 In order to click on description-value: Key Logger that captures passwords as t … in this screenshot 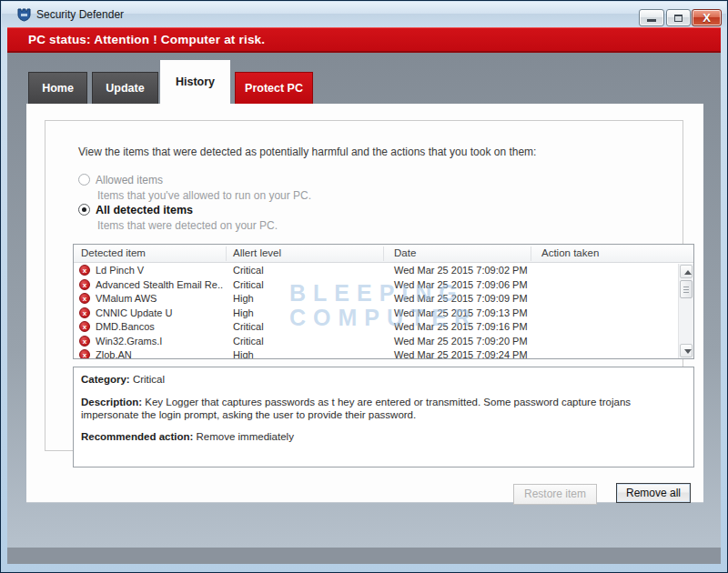, I will do `click(356, 408)`.